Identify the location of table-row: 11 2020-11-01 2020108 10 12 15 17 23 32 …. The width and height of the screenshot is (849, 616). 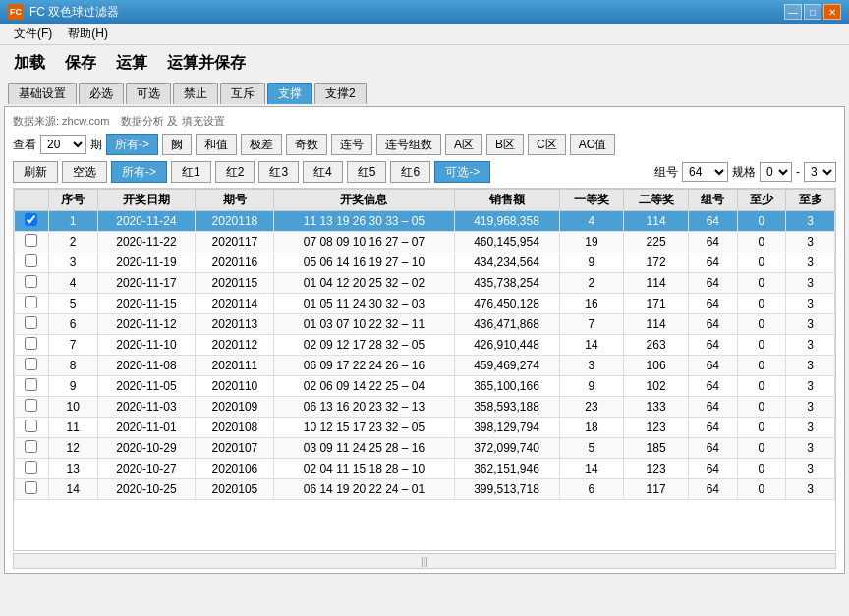
(424, 428).